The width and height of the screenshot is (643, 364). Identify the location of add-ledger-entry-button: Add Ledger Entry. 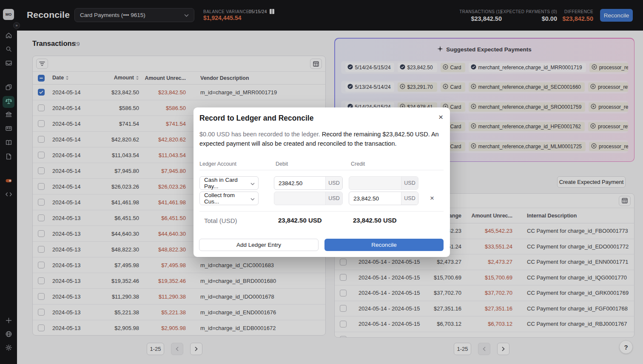
(259, 245).